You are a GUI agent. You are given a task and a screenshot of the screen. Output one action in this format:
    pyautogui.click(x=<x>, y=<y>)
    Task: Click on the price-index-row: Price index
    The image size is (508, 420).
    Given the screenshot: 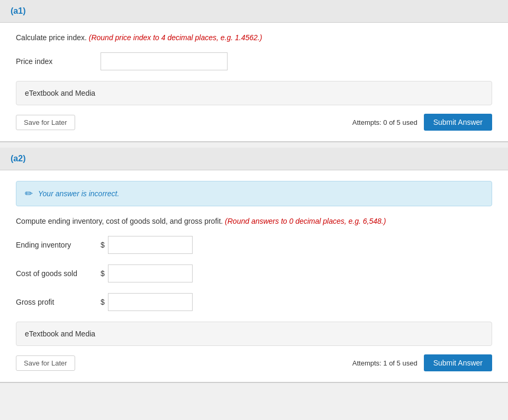 What is the action you would take?
    pyautogui.click(x=254, y=61)
    